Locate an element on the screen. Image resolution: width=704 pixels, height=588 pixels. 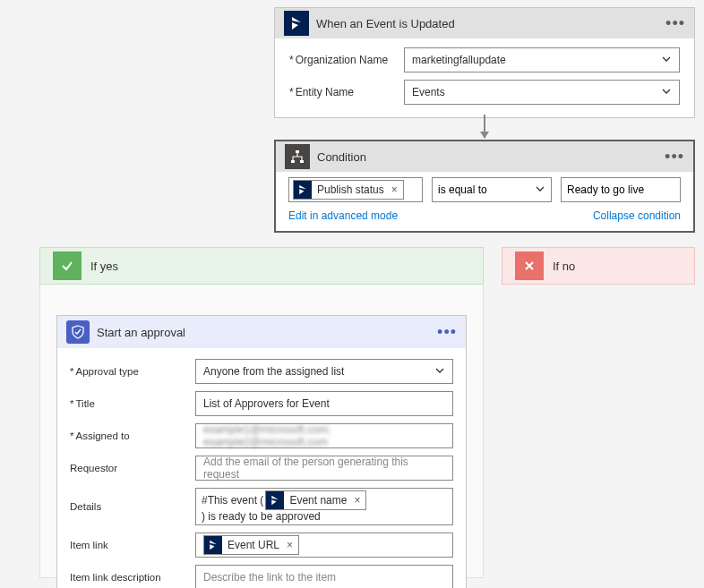
trigger-header: When an Event is Updated ••• is located at coordinates (485, 23).